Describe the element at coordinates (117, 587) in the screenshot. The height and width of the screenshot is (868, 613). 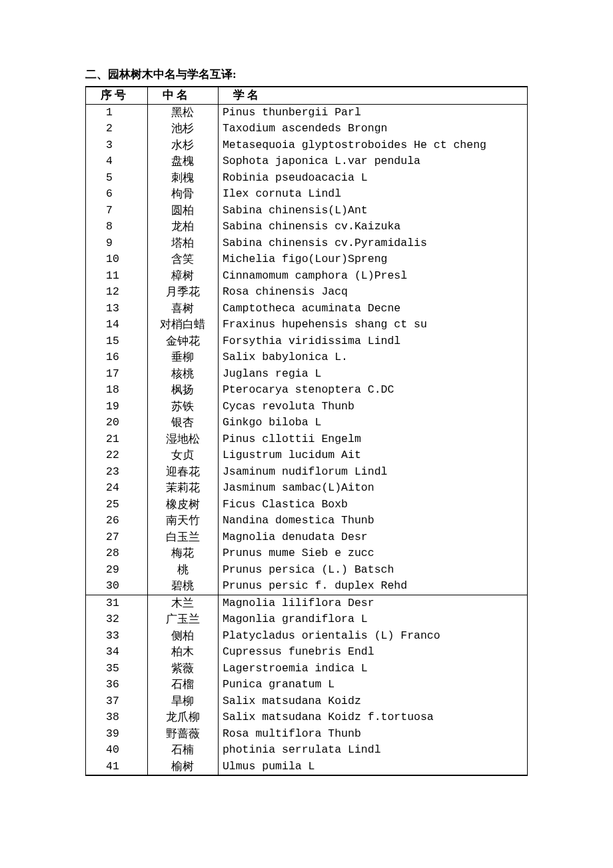
I see `cell-index: 30` at that location.